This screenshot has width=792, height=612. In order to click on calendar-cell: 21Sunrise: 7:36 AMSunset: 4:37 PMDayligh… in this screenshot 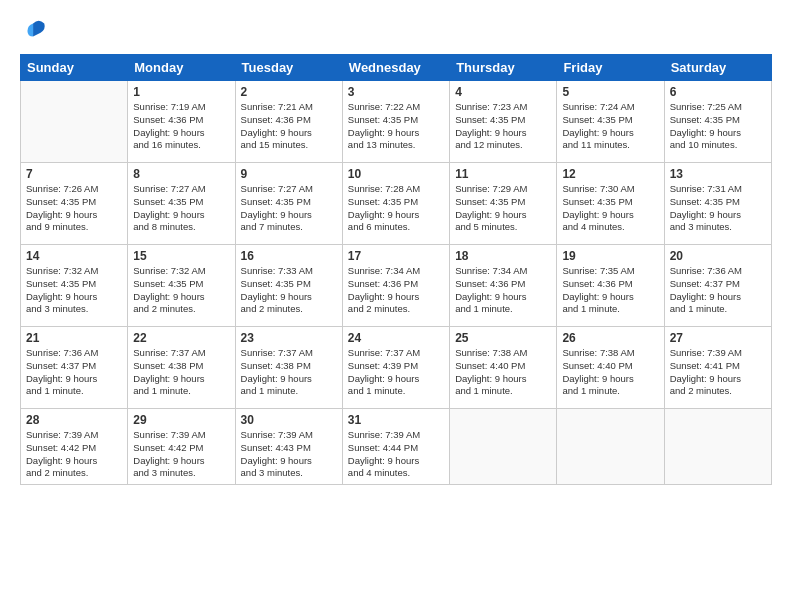, I will do `click(74, 368)`.